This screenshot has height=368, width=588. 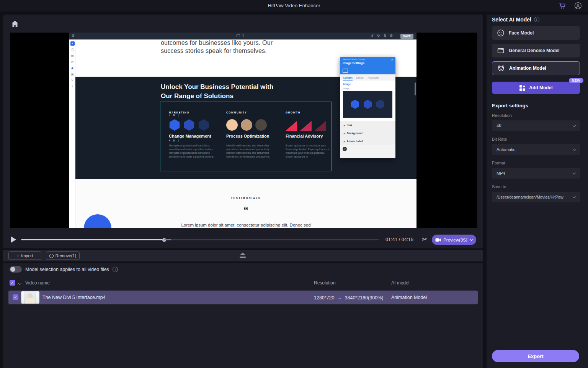 I want to click on resolution-label: Resolution, so click(x=502, y=115).